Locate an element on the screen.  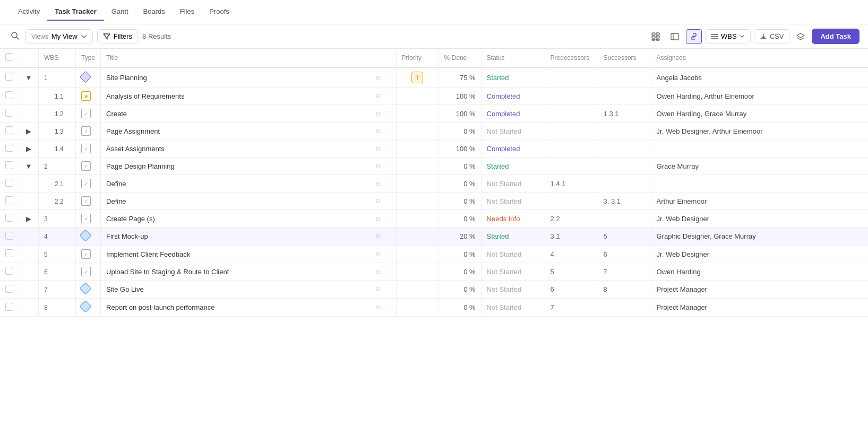
csv-button: CSV is located at coordinates (772, 36).